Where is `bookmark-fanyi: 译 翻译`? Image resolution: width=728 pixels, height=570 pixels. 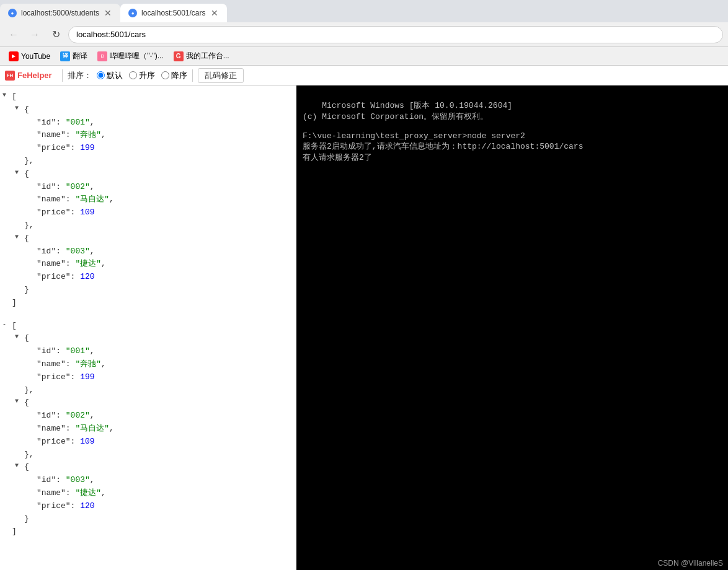
bookmark-fanyi: 译 翻译 is located at coordinates (74, 56).